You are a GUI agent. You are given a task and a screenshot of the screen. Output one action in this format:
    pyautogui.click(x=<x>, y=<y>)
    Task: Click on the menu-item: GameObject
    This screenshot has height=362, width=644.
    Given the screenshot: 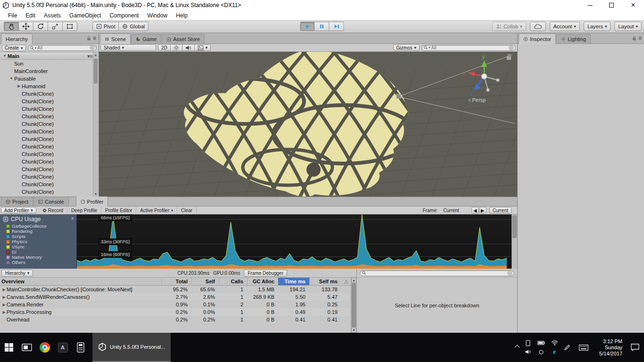 What is the action you would take?
    pyautogui.click(x=85, y=15)
    